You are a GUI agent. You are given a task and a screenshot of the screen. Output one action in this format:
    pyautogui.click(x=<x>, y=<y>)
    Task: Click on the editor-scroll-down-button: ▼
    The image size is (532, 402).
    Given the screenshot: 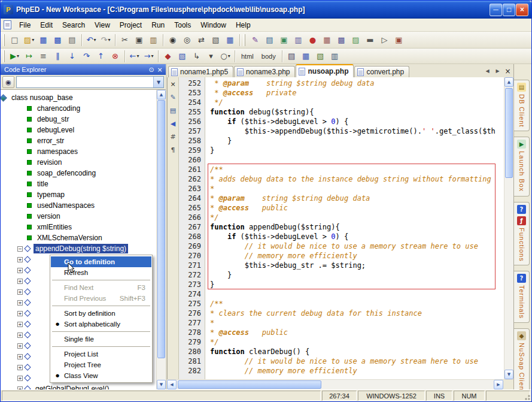 What is the action you would take?
    pyautogui.click(x=509, y=374)
    